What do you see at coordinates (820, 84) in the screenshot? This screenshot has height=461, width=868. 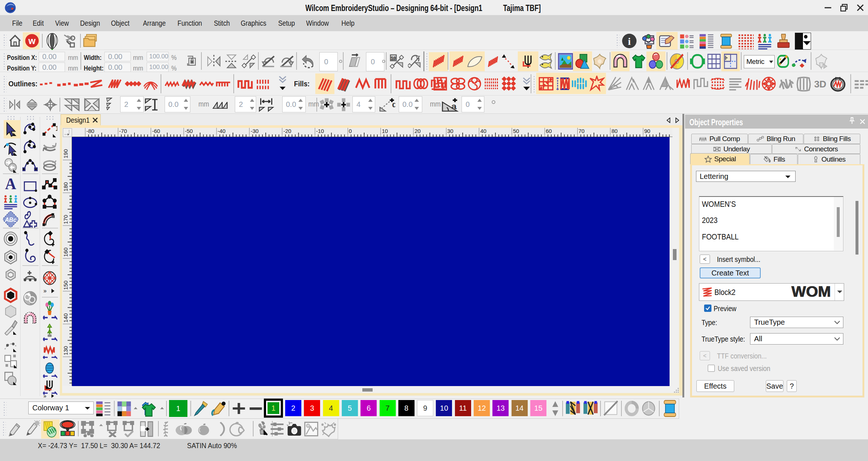 I see `svg-text: 3D` at bounding box center [820, 84].